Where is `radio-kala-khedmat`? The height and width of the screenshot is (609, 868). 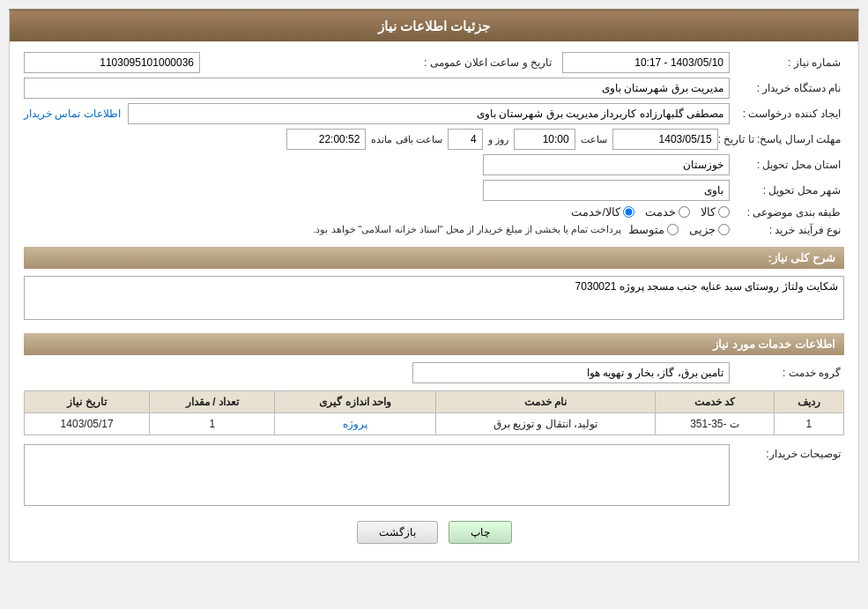 radio-kala-khedmat is located at coordinates (629, 212).